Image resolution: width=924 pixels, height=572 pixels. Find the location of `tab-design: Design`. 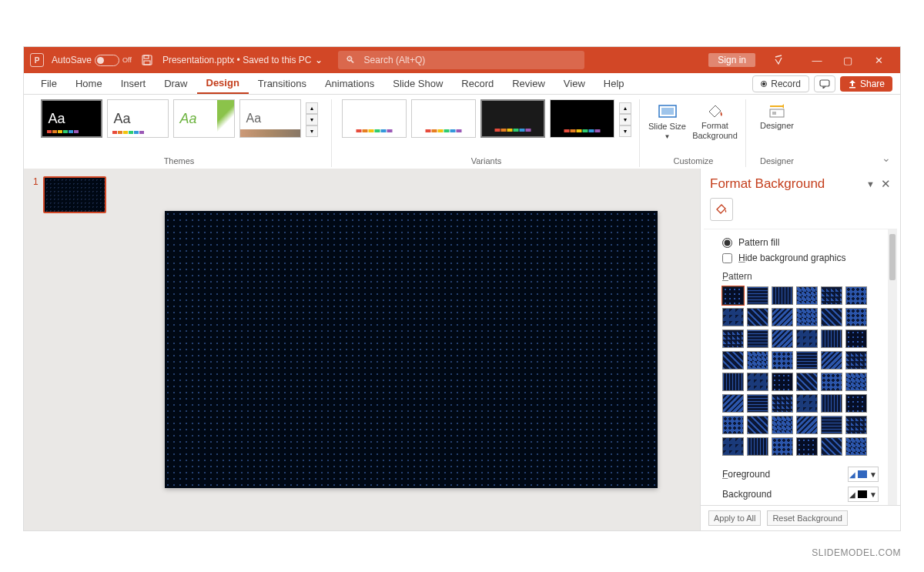

tab-design: Design is located at coordinates (223, 83).